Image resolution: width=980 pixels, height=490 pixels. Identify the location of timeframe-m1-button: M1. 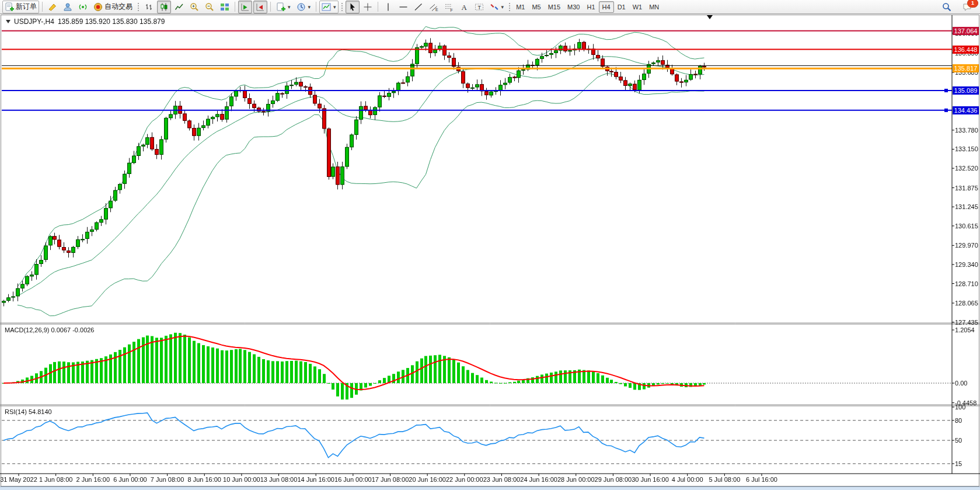
(521, 7).